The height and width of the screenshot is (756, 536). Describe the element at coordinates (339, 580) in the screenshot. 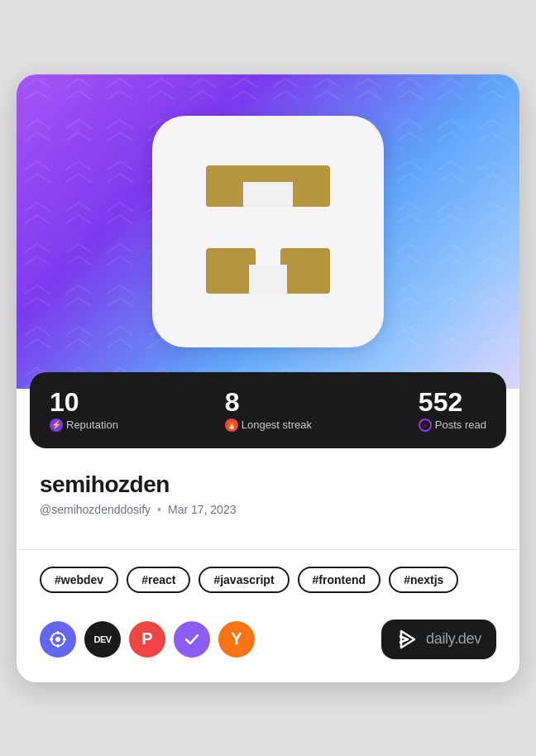

I see `tag-frontend: #frontend` at that location.